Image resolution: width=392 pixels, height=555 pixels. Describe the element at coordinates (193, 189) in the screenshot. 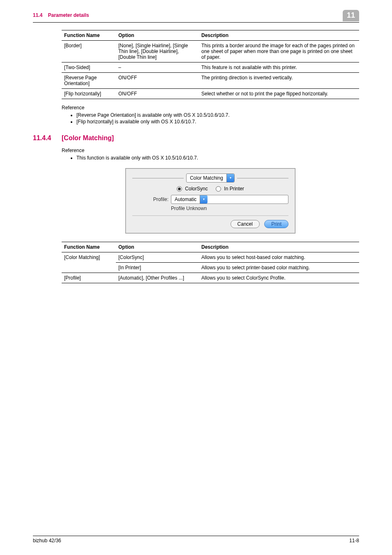

I see `radio-colorsync: ColorSync` at that location.